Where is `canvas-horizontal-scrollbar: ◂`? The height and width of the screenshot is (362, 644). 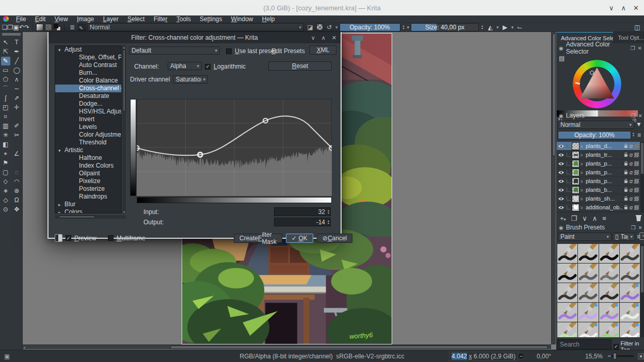
canvas-horizontal-scrollbar: ◂ is located at coordinates (287, 347).